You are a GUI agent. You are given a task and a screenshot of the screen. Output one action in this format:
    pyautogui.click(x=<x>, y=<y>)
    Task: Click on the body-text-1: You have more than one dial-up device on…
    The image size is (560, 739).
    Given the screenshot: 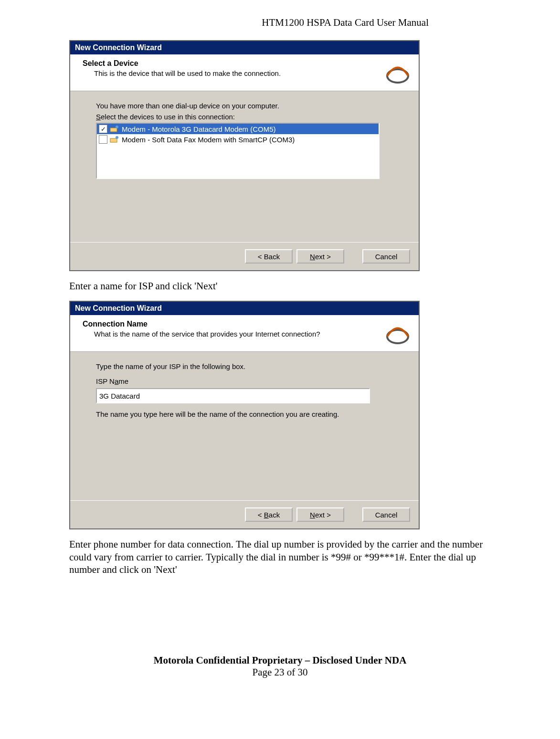 What is the action you would take?
    pyautogui.click(x=247, y=106)
    